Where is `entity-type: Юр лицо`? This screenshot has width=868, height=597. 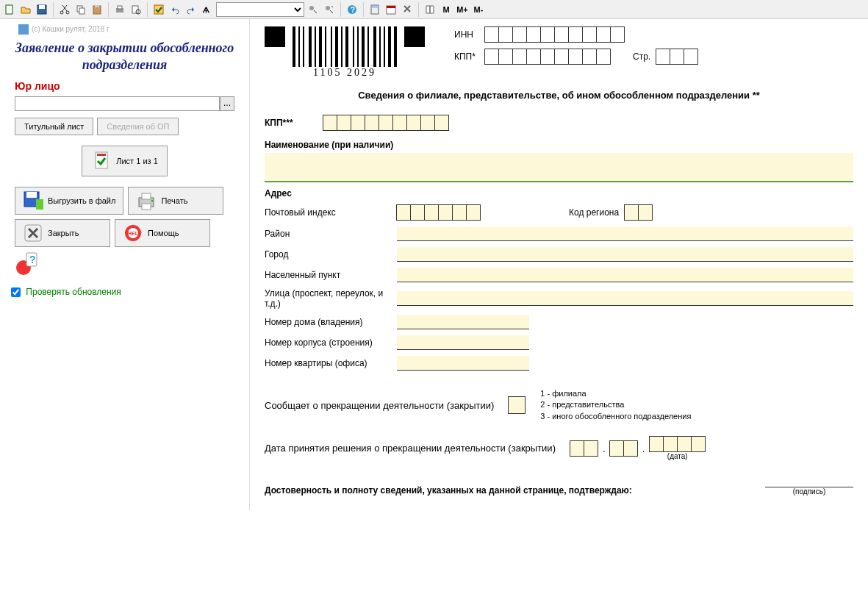
entity-type: Юр лицо is located at coordinates (125, 86).